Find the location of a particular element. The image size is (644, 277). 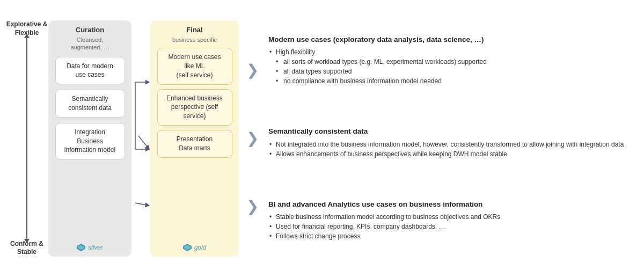

use-case-block-1: Modern use cases (exploratory data analy… is located at coordinates (453, 61).